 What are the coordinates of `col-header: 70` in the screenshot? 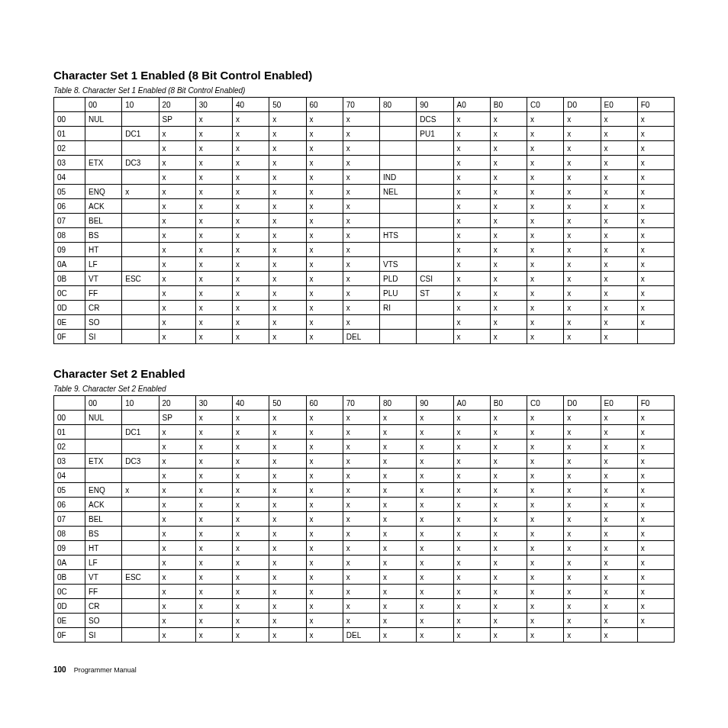 It's located at (361, 105).